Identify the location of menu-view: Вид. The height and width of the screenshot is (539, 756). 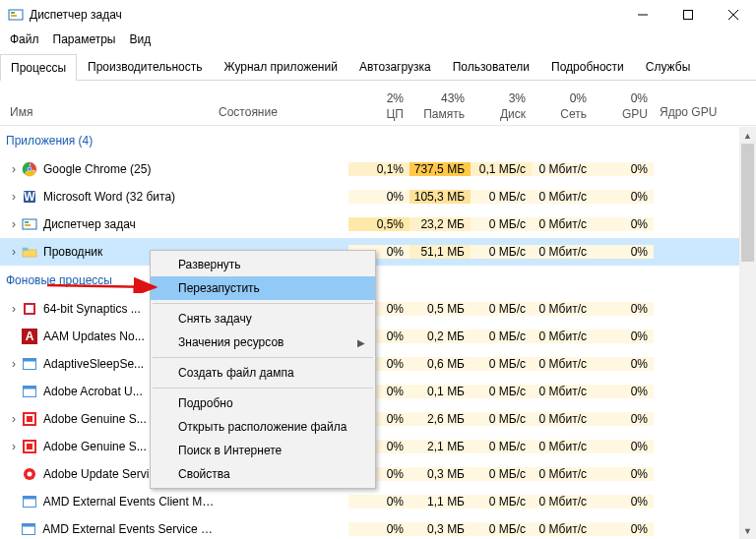
(140, 39).